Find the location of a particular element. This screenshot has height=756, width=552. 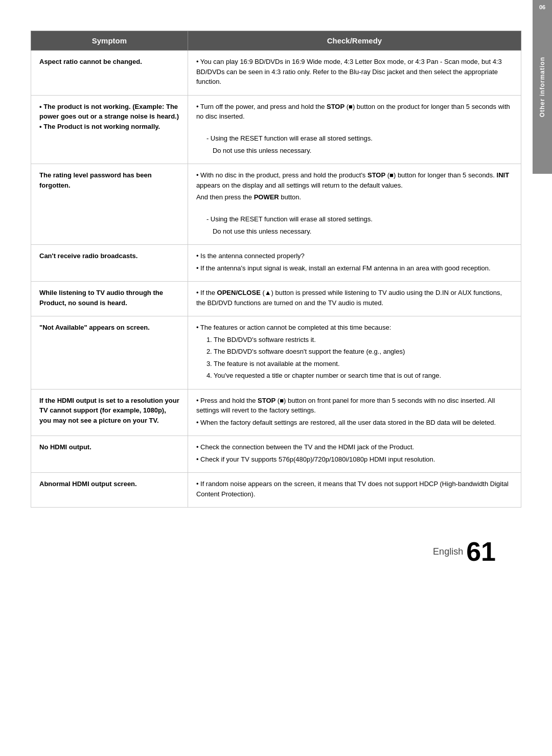

symptom-cell: No HDMI output. is located at coordinates (109, 454).